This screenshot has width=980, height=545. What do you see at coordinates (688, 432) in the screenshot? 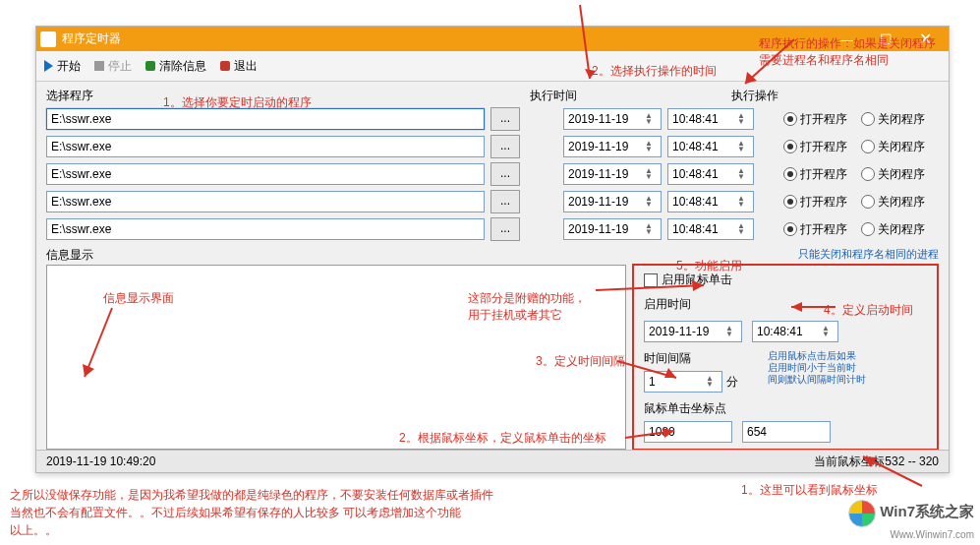
I see `coord-x-input: 1080` at bounding box center [688, 432].